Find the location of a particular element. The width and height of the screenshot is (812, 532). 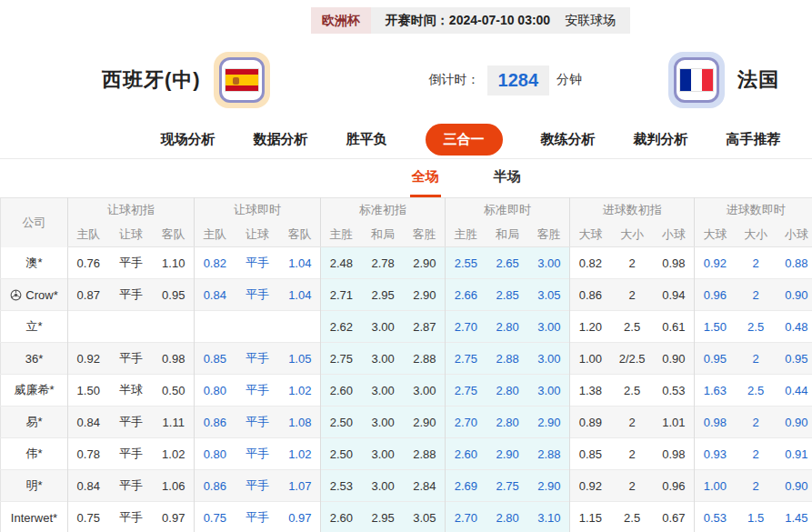

subcol-header: 客胜 is located at coordinates (549, 235).